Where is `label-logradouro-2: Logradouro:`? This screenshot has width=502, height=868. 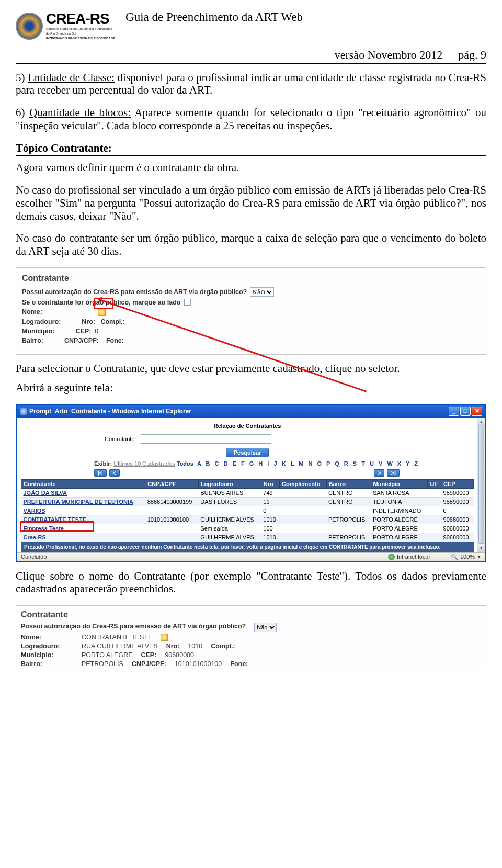 label-logradouro-2: Logradouro: is located at coordinates (47, 646).